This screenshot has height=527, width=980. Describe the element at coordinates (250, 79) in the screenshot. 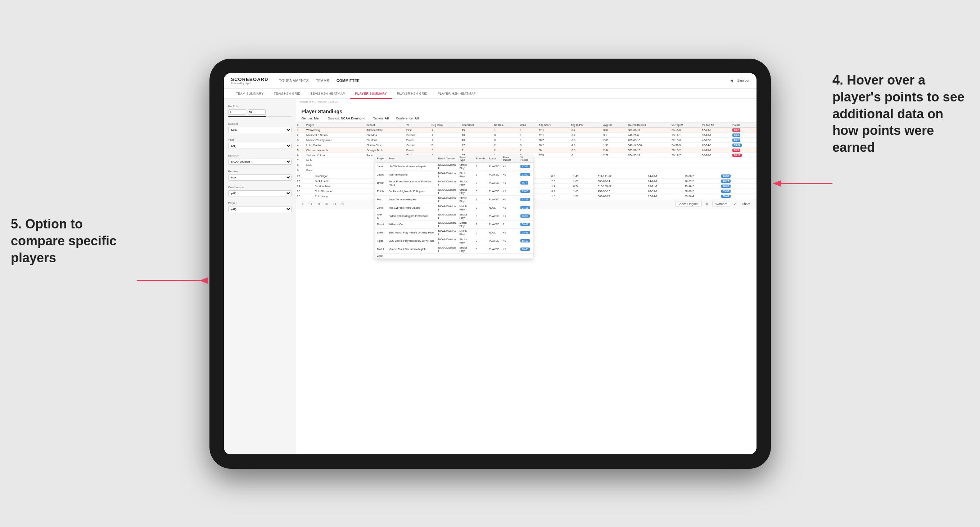

I see `logo-title: SCOREBOARD` at that location.